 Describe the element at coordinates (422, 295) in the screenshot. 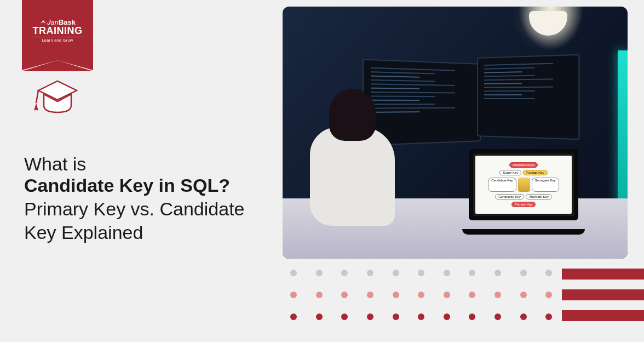

I see `decorative-dots` at that location.